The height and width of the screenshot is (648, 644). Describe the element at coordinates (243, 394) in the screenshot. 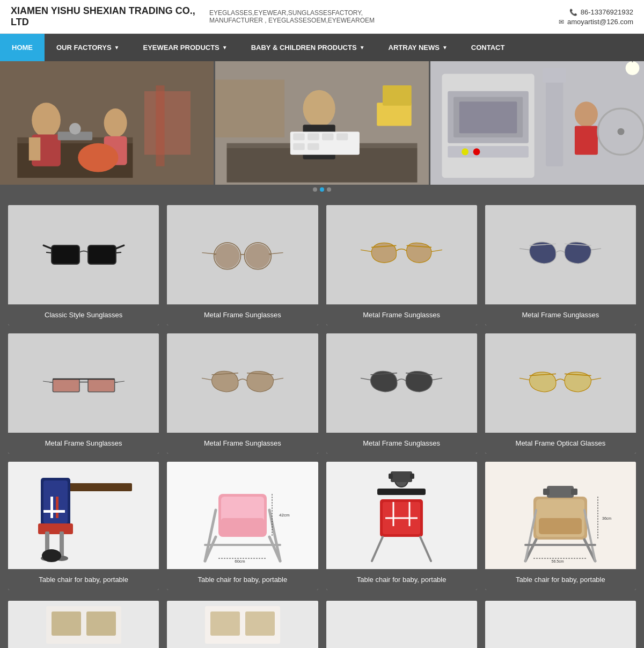

I see `product-card-6: Metal Frame Sunglasses` at that location.